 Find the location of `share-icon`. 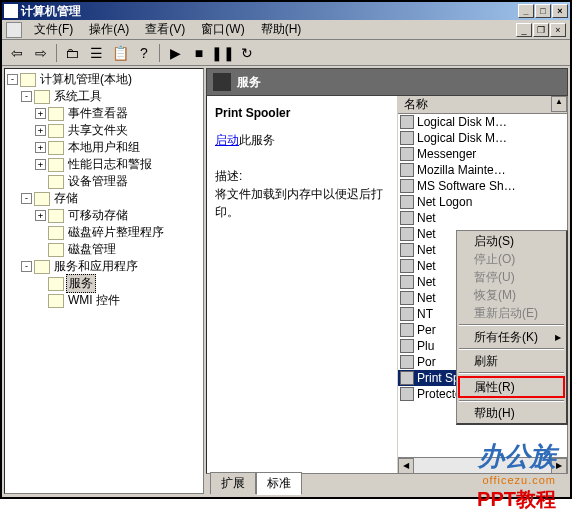

share-icon is located at coordinates (56, 131).